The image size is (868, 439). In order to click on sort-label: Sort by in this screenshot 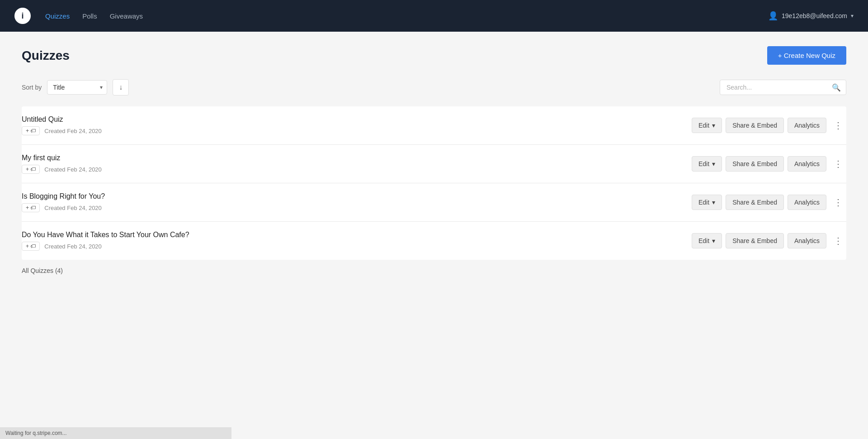, I will do `click(32, 87)`.